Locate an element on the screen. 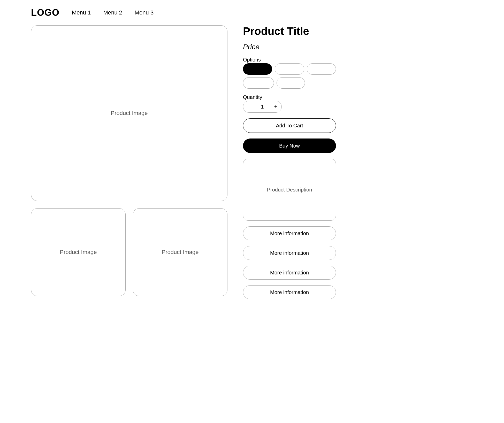  product-description-text: Product Description is located at coordinates (289, 190).